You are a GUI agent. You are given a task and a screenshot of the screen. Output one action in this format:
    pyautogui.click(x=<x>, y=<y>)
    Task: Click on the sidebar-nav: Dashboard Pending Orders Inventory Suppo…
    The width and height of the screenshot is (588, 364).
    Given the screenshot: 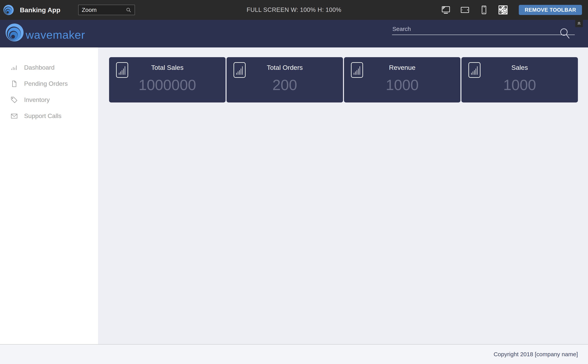 What is the action you would take?
    pyautogui.click(x=49, y=196)
    